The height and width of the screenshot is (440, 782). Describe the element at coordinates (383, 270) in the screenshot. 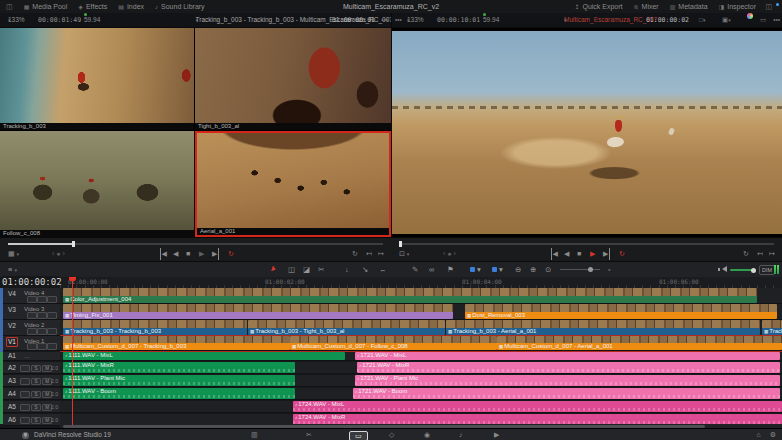

I see `replace-clip-icon: ↔` at that location.